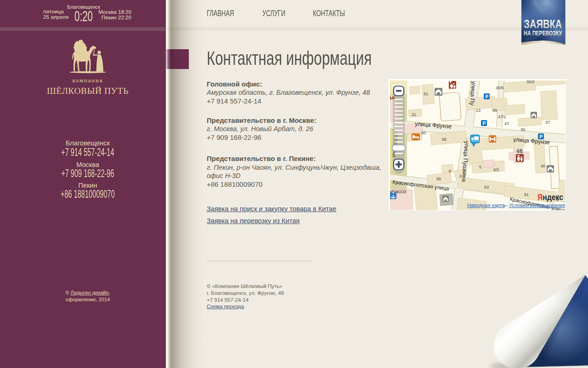  What do you see at coordinates (507, 124) in the screenshot?
I see `svg-text: 47` at bounding box center [507, 124].